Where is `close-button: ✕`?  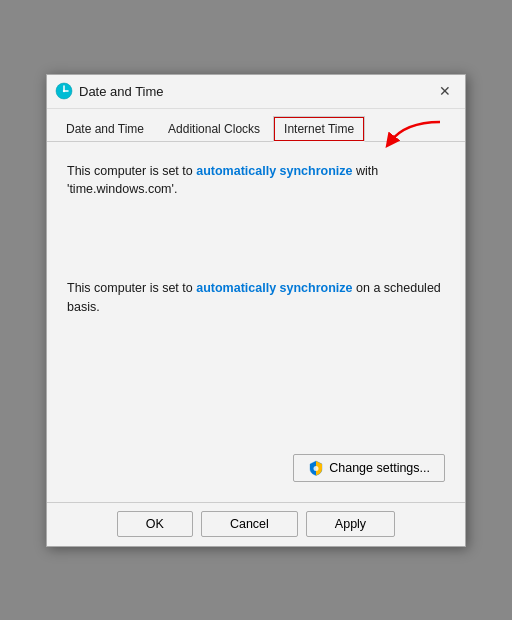 close-button: ✕ is located at coordinates (445, 91).